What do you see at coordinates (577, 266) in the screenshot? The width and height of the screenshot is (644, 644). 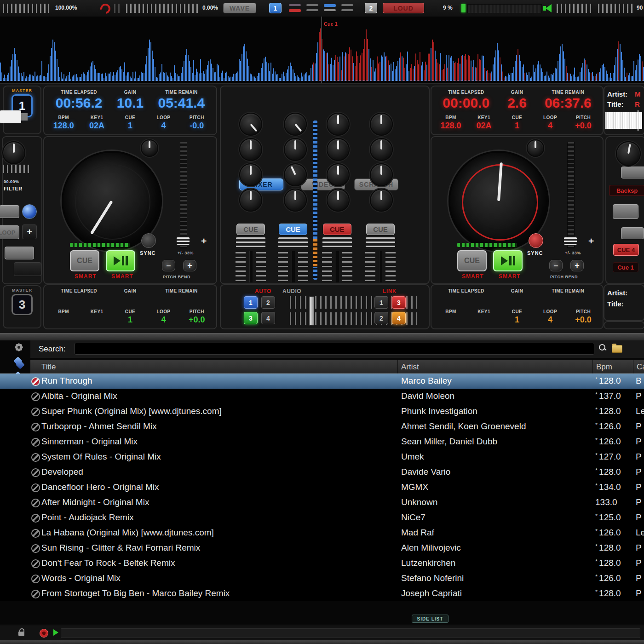 I see `deck2-pitch-bend-plus: +` at bounding box center [577, 266].